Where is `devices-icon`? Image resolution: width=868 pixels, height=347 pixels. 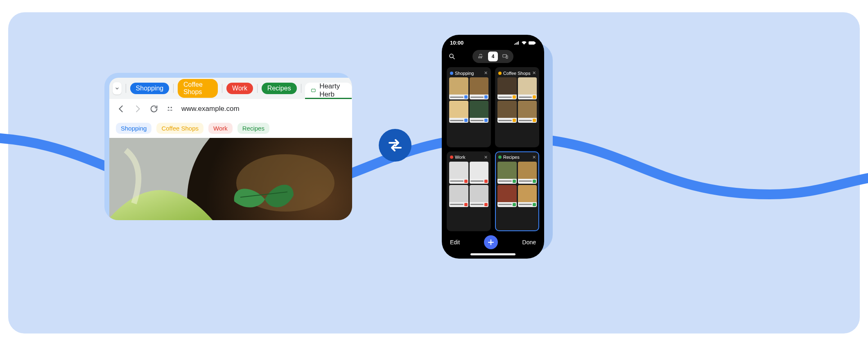 devices-icon is located at coordinates (505, 56).